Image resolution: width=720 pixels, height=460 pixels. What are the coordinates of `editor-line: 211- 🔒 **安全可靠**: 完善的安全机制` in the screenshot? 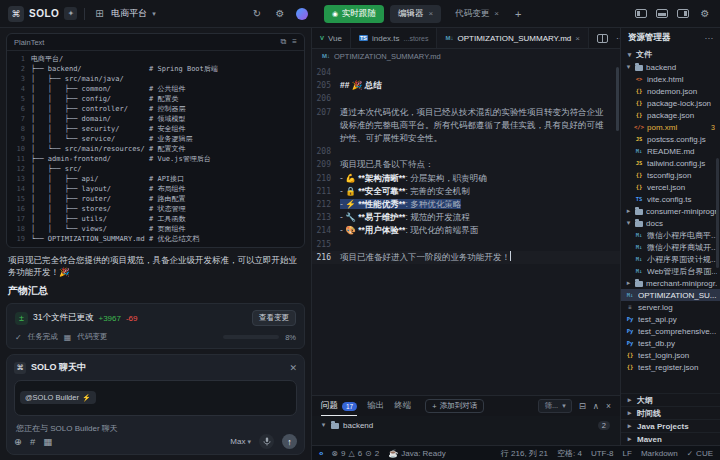 It's located at (466, 192).